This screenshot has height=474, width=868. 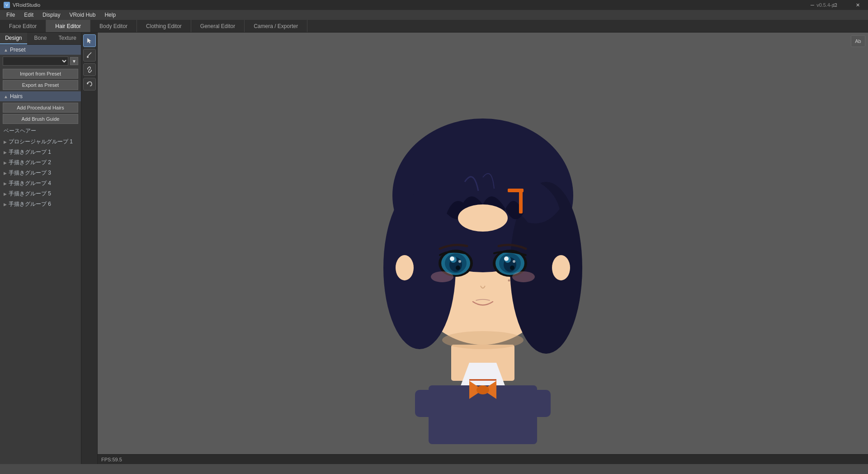 I want to click on hair-group-item-4: ▶ 手描きグループ 4, so click(x=41, y=184).